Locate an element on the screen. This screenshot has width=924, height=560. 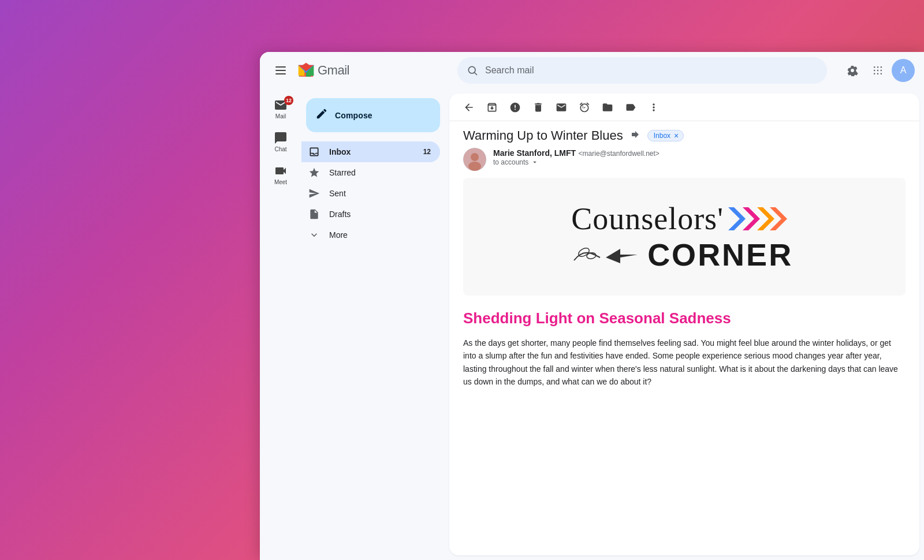
gmail-label: Gmail is located at coordinates (334, 70).